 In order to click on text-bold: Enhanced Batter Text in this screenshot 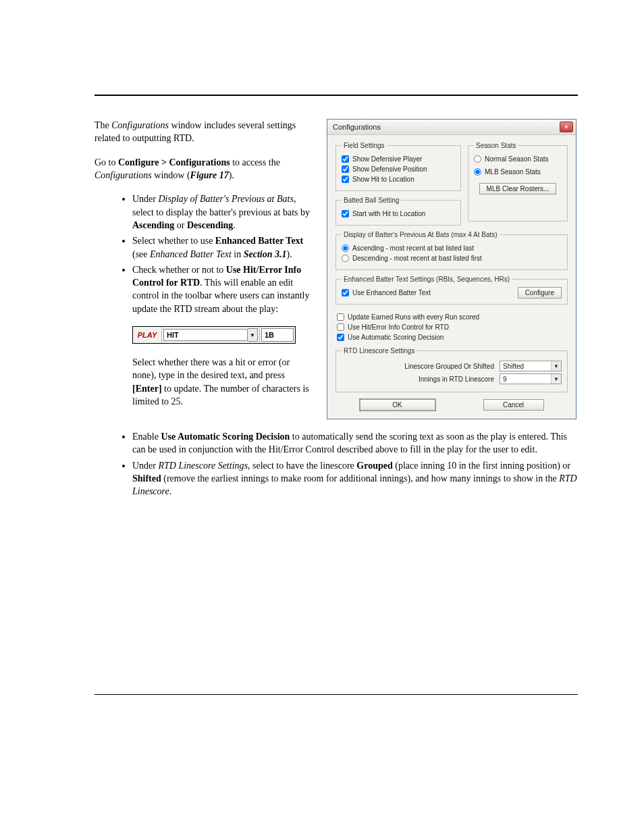, I will do `click(259, 240)`.